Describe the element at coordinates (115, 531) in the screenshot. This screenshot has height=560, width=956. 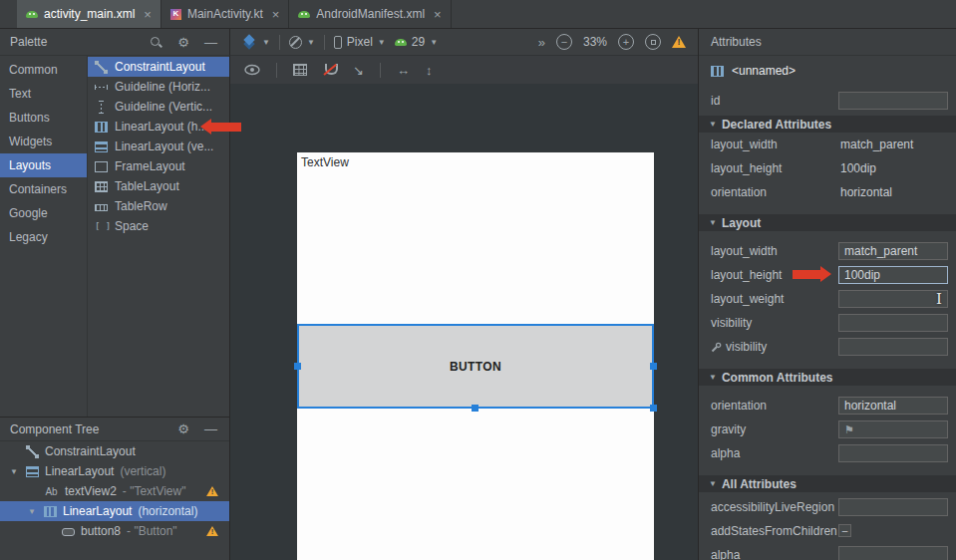
I see `tree-item-button8: button8- "Button"` at that location.